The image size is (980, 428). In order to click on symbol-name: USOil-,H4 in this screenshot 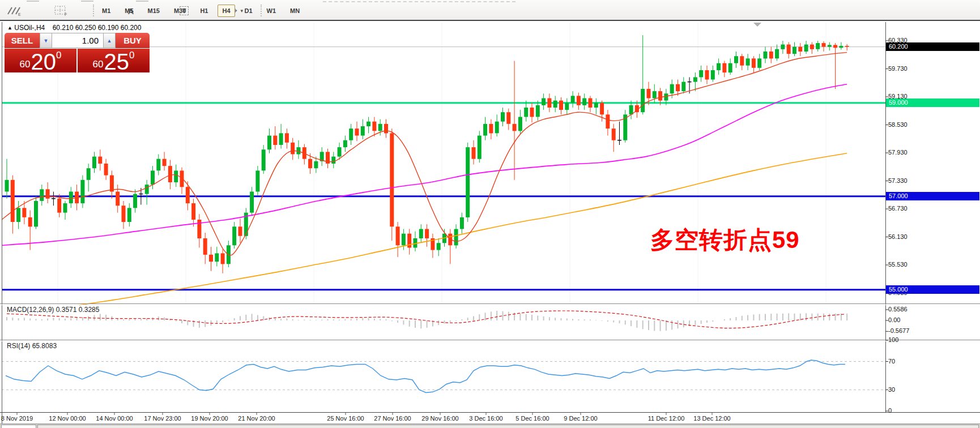, I will do `click(29, 28)`.